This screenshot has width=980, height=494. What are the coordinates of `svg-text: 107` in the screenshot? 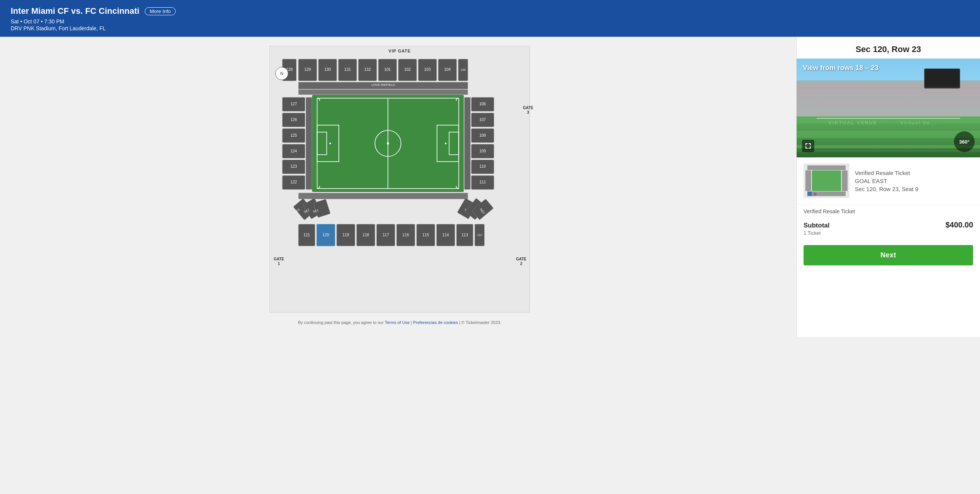 It's located at (482, 119).